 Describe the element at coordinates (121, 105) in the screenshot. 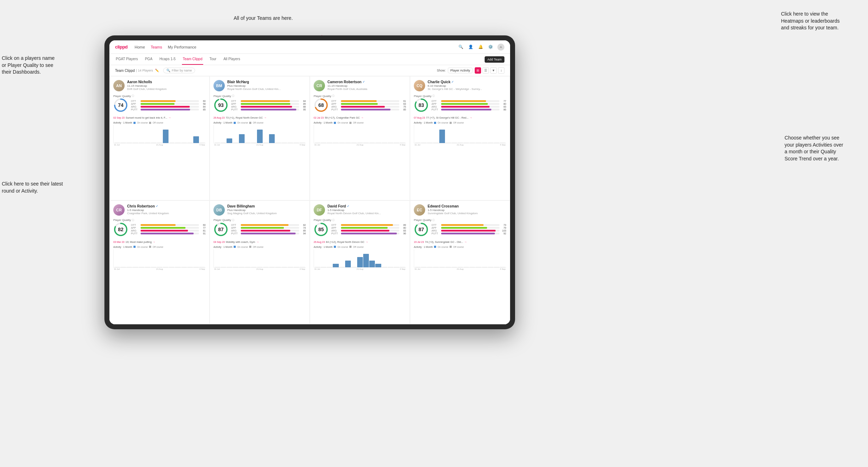

I see `quality-number: 74` at that location.